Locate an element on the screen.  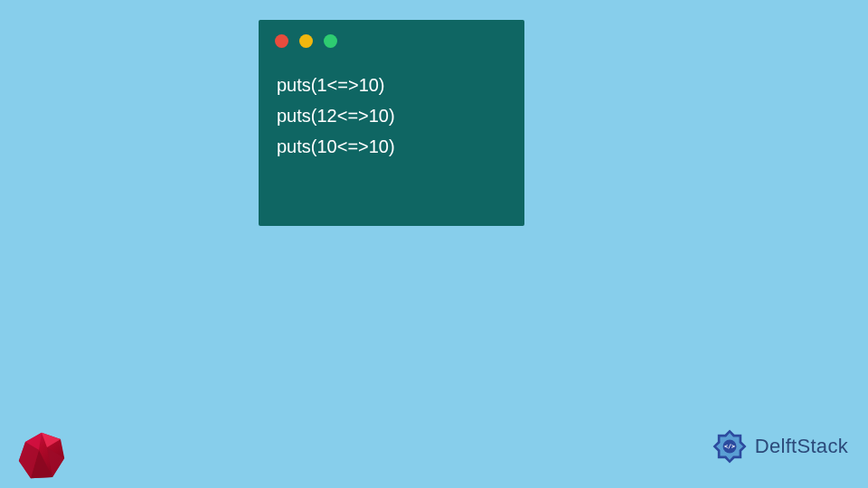
code-window: puts(1<=>10) puts(12<=>10) puts(10<=>10) is located at coordinates (392, 123).